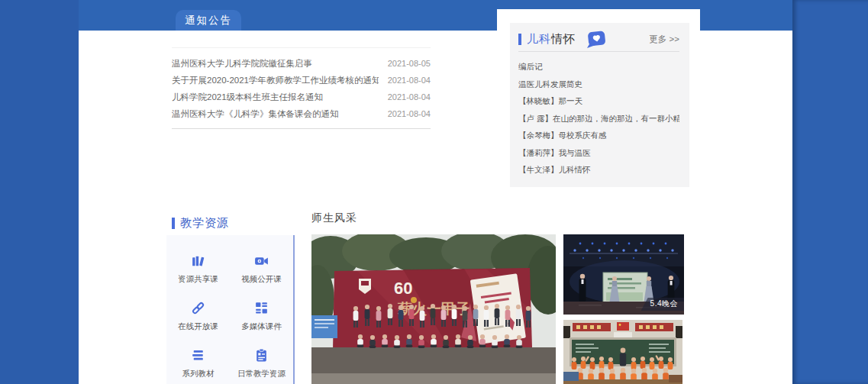 The height and width of the screenshot is (384, 868). What do you see at coordinates (409, 63) in the screenshot?
I see `notice-date: 2021-08-05` at bounding box center [409, 63].